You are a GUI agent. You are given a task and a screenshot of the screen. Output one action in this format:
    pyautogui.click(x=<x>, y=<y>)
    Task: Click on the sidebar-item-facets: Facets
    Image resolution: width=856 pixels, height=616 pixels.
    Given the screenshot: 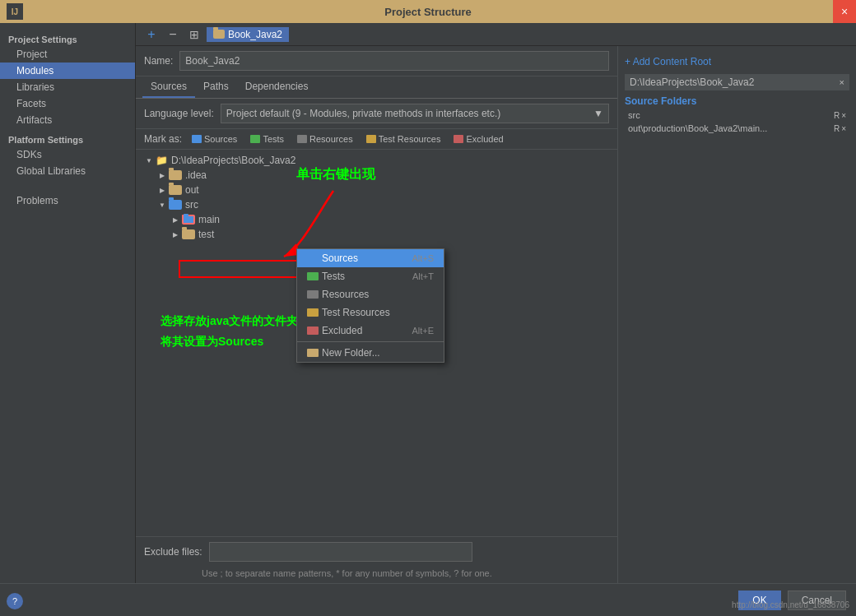 What is the action you would take?
    pyautogui.click(x=67, y=104)
    